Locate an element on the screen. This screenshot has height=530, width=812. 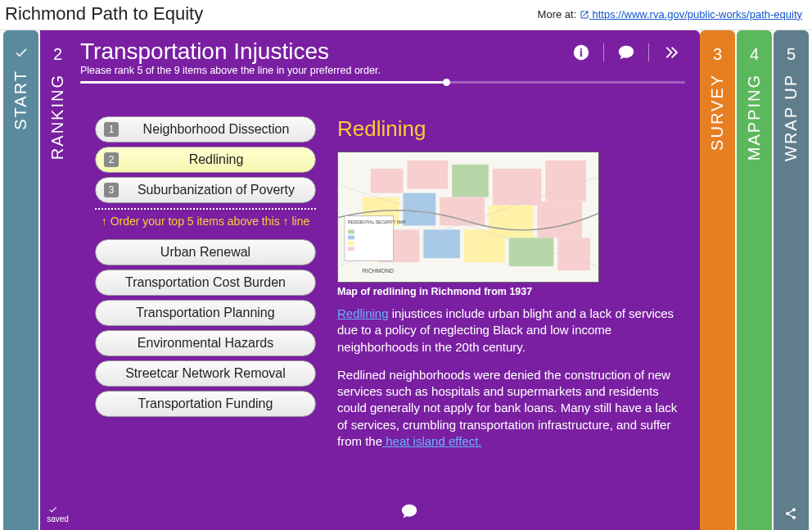
unranked-item: Transportation Cost Burden is located at coordinates (205, 283).